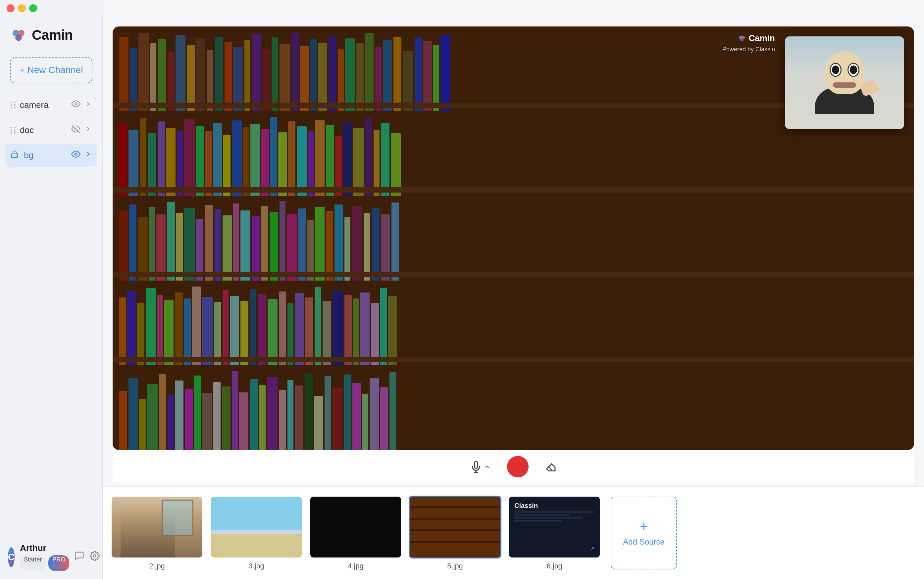 The width and height of the screenshot is (924, 579). I want to click on thumb-label-4: 4.jpg, so click(356, 566).